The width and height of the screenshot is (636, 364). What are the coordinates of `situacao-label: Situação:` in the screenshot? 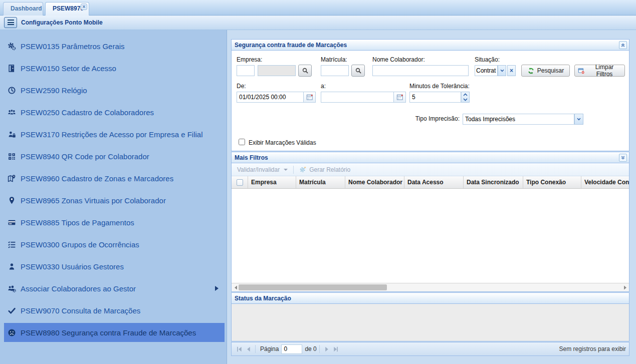 It's located at (487, 60).